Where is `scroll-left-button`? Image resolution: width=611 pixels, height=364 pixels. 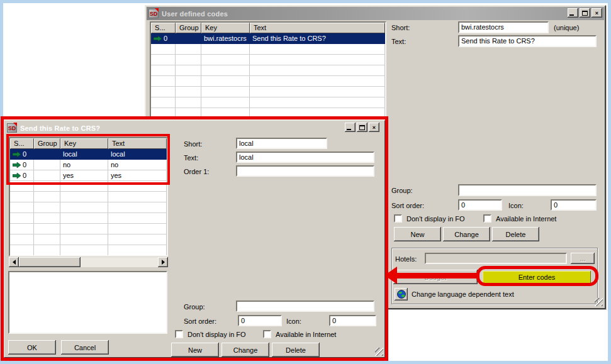
scroll-left-button is located at coordinates (14, 262).